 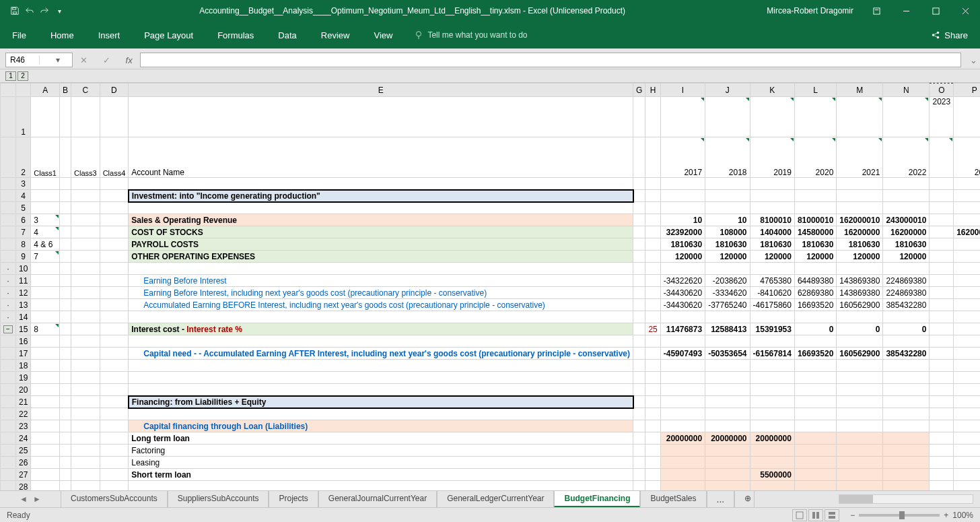 What do you see at coordinates (114, 500) in the screenshot?
I see `sheet-tab-CustomersSubAccounts: CustomersSubAccounts` at bounding box center [114, 500].